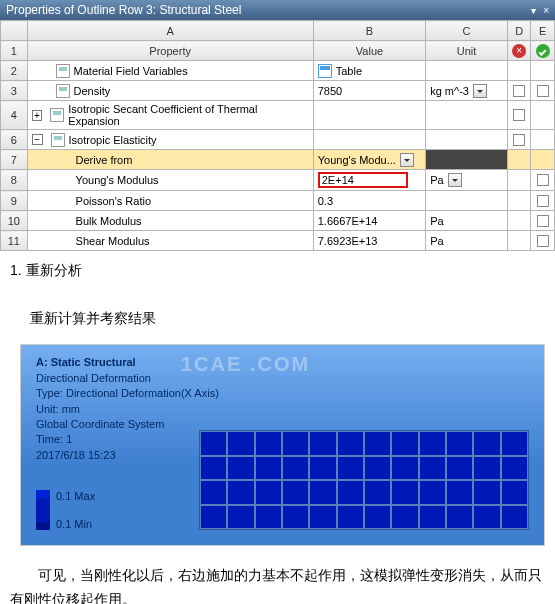 This screenshot has height=604, width=555. I want to click on col-A: A, so click(170, 31).